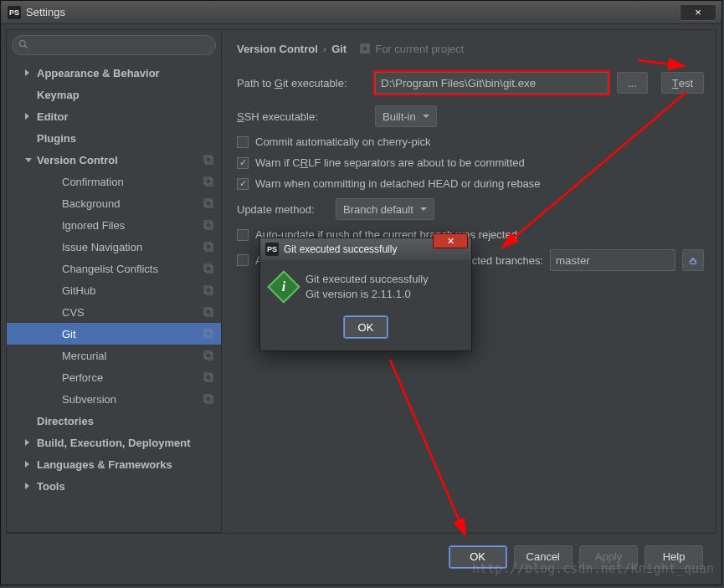 This screenshot has height=588, width=724. What do you see at coordinates (343, 142) in the screenshot?
I see `commit-auto-label: Commit automatically on cherry-pick` at bounding box center [343, 142].